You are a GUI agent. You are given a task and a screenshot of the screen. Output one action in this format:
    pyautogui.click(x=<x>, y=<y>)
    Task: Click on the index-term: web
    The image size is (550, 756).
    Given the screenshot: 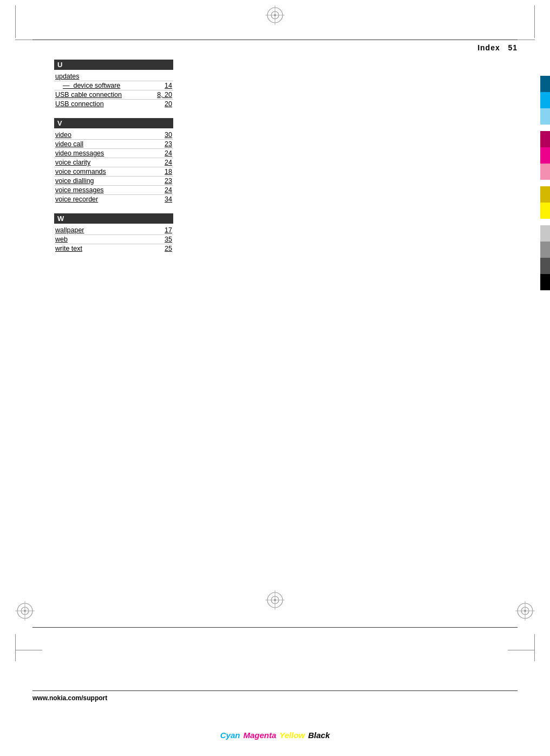 What is the action you would take?
    pyautogui.click(x=97, y=239)
    